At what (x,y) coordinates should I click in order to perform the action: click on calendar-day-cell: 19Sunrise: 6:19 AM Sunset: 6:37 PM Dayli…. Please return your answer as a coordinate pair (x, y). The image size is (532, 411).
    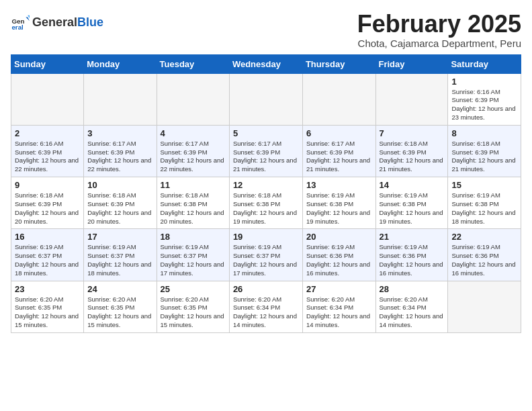
    Looking at the image, I should click on (266, 255).